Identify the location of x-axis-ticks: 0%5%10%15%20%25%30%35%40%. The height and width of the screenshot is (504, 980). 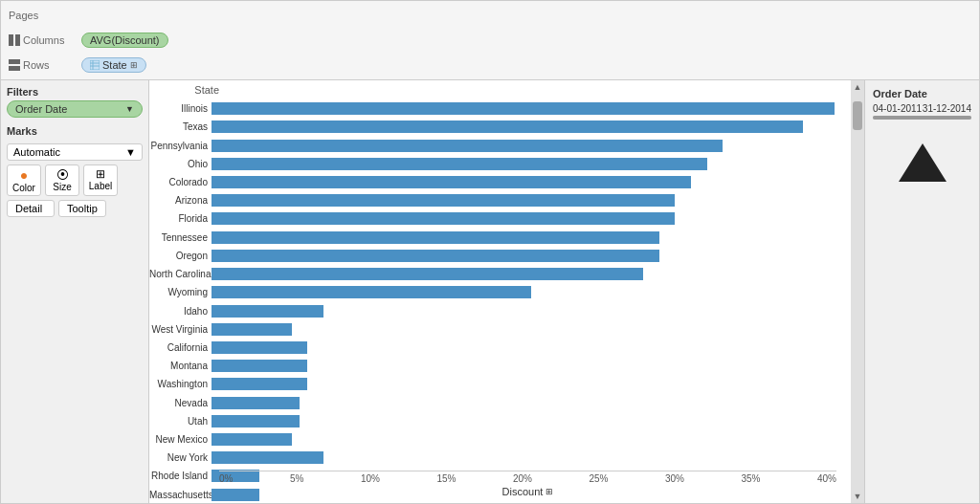
(528, 478).